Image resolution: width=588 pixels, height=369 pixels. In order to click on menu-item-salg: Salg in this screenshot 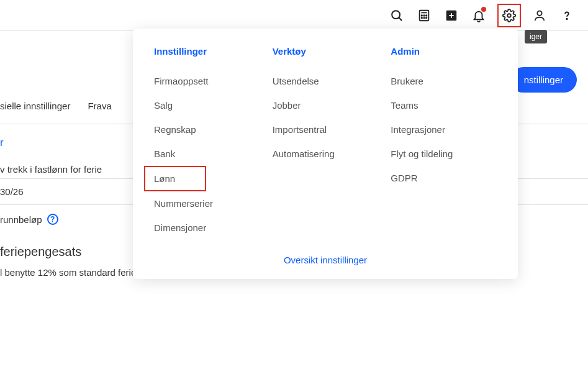, I will do `click(207, 106)`.